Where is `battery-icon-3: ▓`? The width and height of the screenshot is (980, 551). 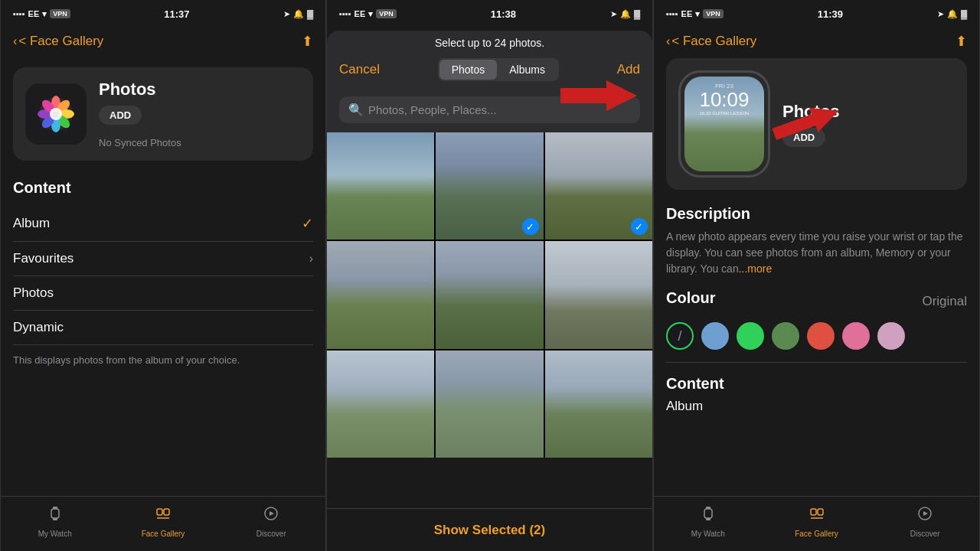 battery-icon-3: ▓ is located at coordinates (964, 14).